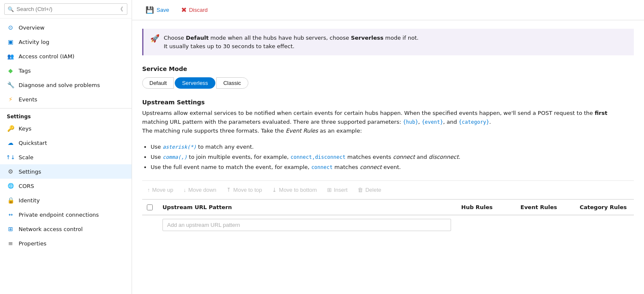  I want to click on sidebar-item-network-access: ⊞ Network access control, so click(66, 229).